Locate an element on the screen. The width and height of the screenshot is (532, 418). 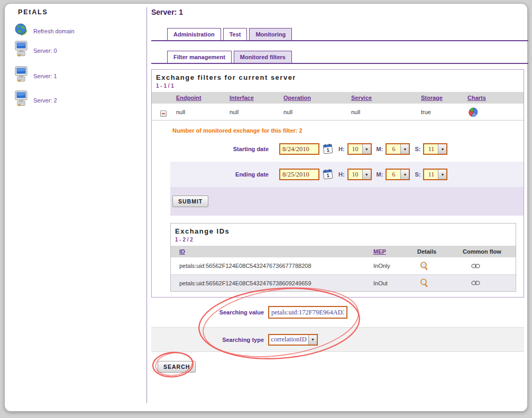
cell-service: null is located at coordinates (386, 112).